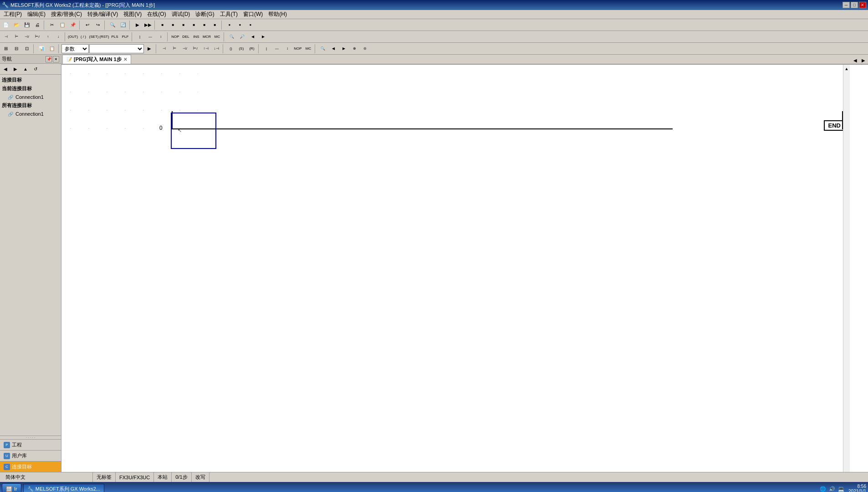 This screenshot has height=492, width=868. Describe the element at coordinates (115, 37) in the screenshot. I see `tb2-c5: PLS` at that location.